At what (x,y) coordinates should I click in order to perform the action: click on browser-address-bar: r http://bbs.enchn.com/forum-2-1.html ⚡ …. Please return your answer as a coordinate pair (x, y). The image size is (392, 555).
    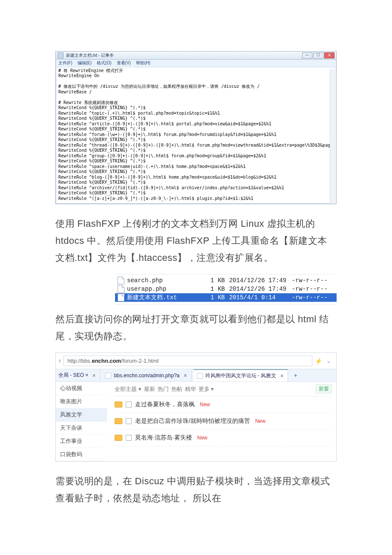
    Looking at the image, I should click on (196, 361).